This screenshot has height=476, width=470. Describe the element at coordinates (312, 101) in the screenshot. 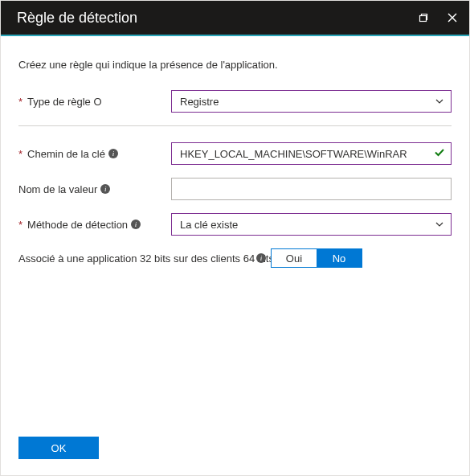

I see `select-rule-type: Registre` at that location.